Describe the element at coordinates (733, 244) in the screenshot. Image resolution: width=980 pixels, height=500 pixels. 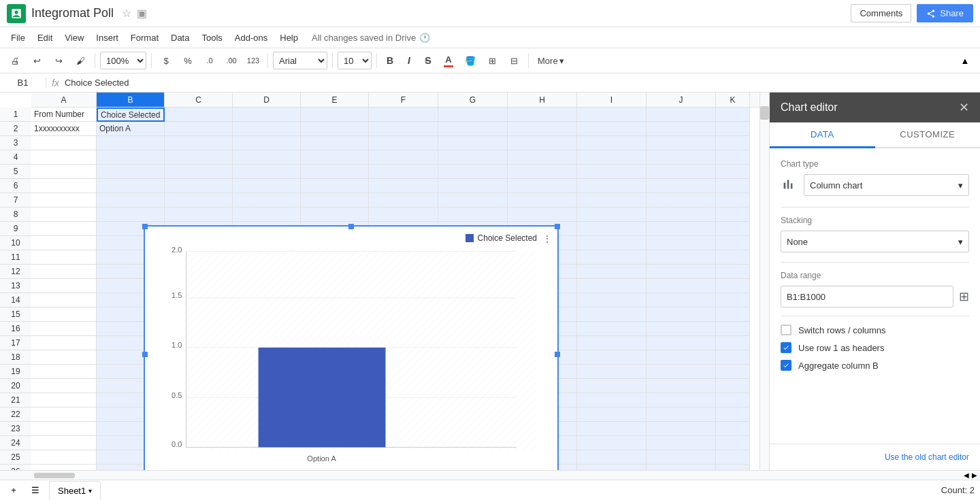
I see `cell-K10` at that location.